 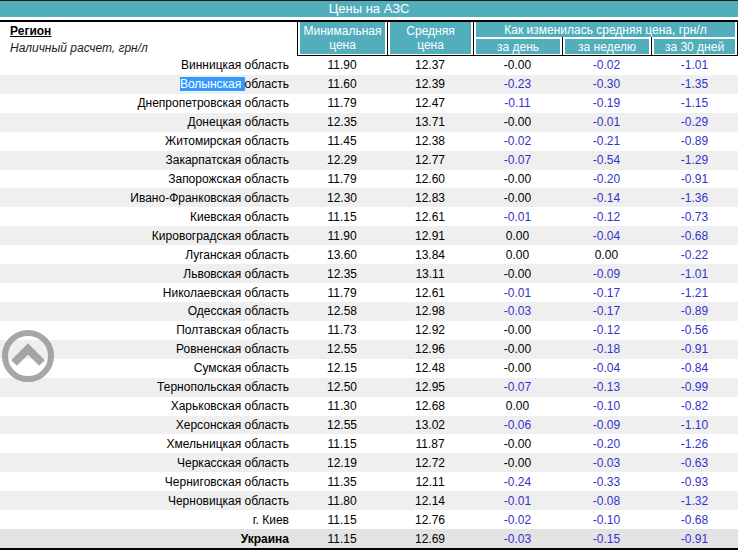 I want to click on table-row: Запорожская область 11.79 12.60 -0.00 -0…, so click(x=369, y=180).